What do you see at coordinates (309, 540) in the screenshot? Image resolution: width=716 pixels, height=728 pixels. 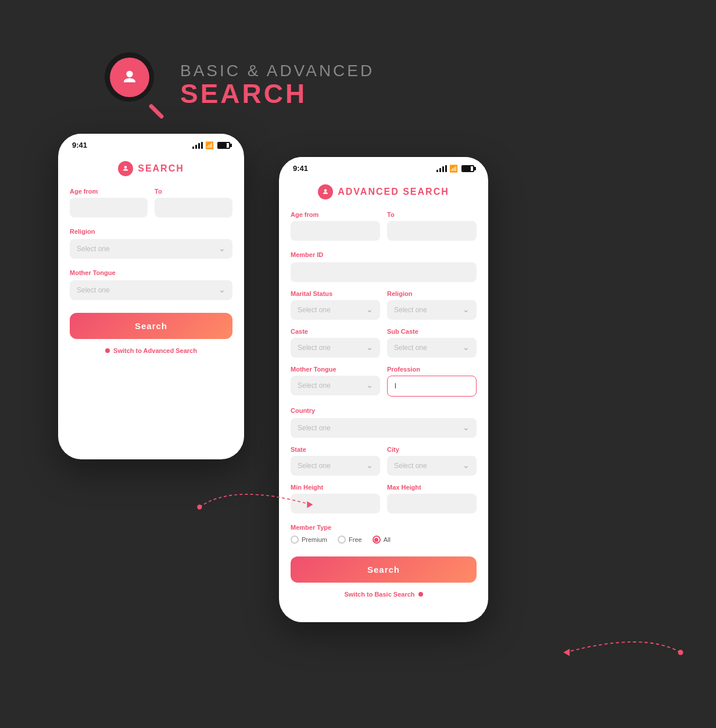 I see `adv-radio-premium: Premium` at bounding box center [309, 540].